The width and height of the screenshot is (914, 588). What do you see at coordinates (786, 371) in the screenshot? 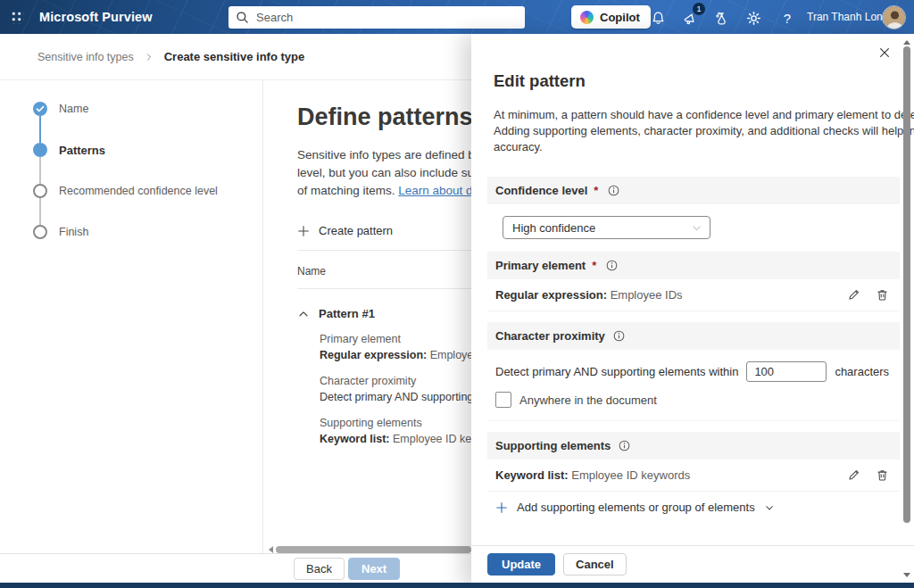
I see `proximity-characters-input` at bounding box center [786, 371].